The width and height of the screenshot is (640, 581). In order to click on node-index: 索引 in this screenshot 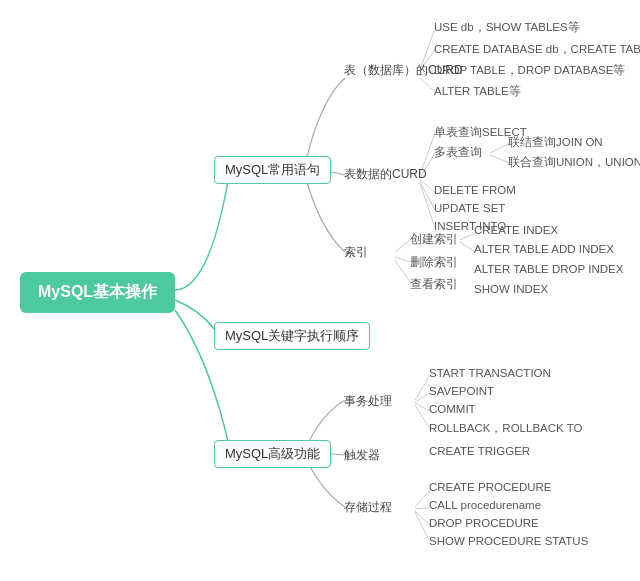, I will do `click(356, 252)`.